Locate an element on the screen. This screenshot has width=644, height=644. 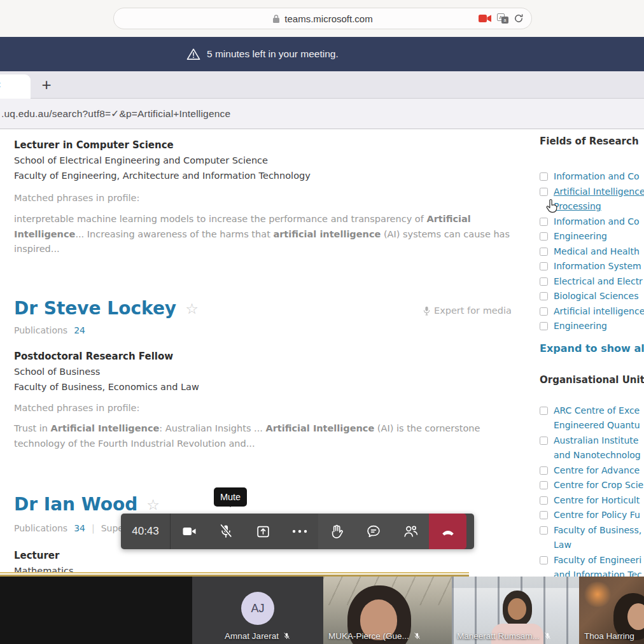
organisational-unit-list: ARC Centre of ExceEngineered Quantu Aust… is located at coordinates (592, 493).